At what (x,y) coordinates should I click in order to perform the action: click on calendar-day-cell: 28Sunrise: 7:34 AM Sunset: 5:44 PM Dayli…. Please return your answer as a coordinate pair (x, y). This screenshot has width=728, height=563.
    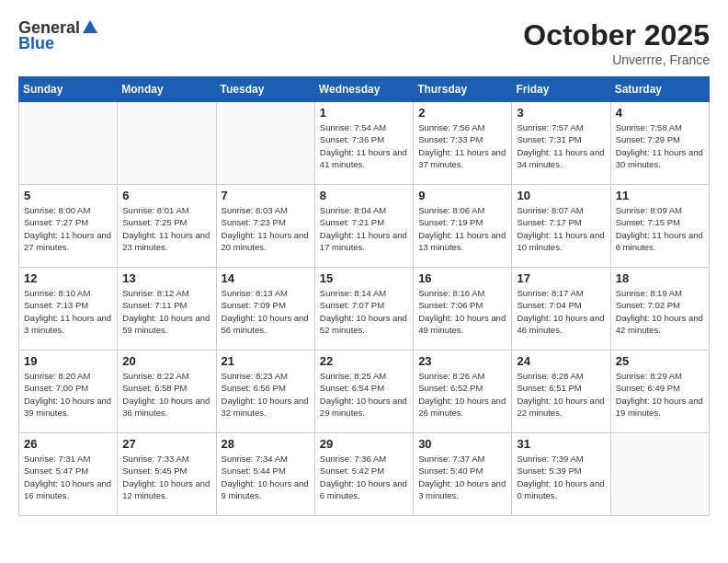
    Looking at the image, I should click on (265, 475).